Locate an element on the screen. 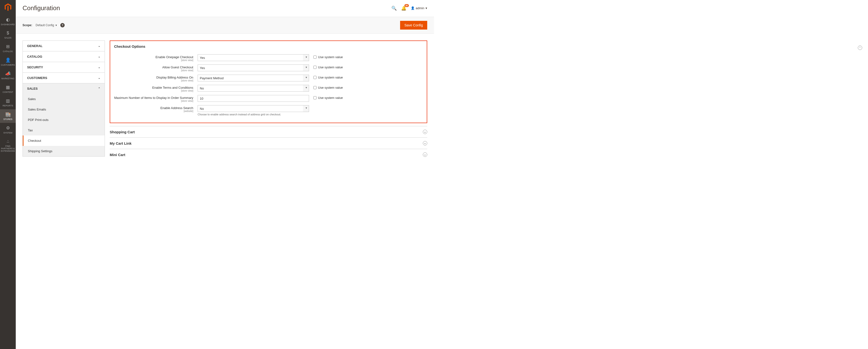 Image resolution: width=868 pixels, height=349 pixels. sidebar-item-catalog: ⊞CATALOG is located at coordinates (8, 48).